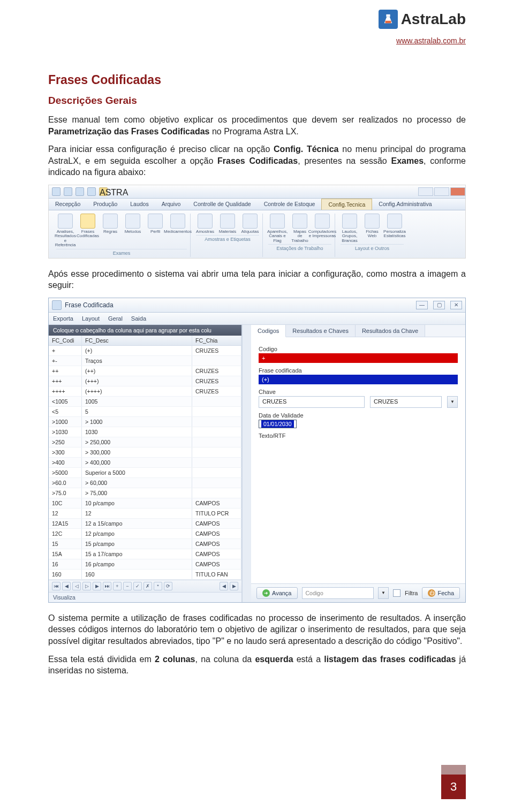  I want to click on site-link: www.astralab.com.br, so click(431, 41).